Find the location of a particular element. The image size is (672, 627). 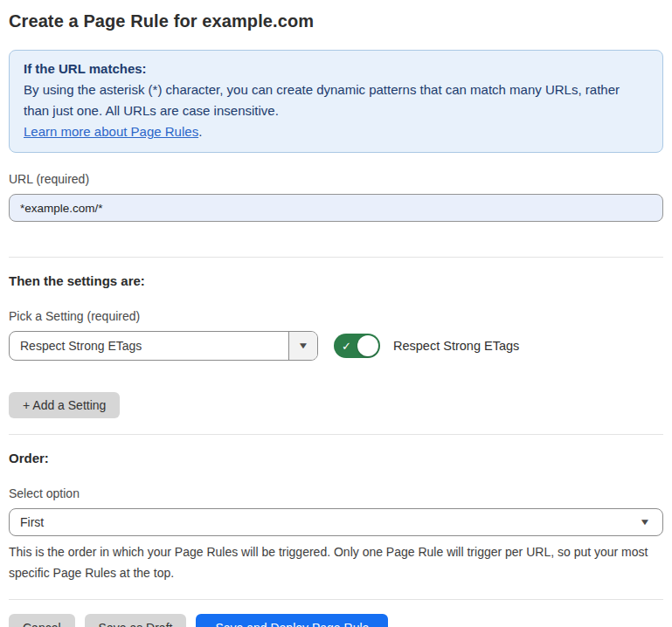

learn-more-link: Learn more about Page Rules is located at coordinates (111, 131).